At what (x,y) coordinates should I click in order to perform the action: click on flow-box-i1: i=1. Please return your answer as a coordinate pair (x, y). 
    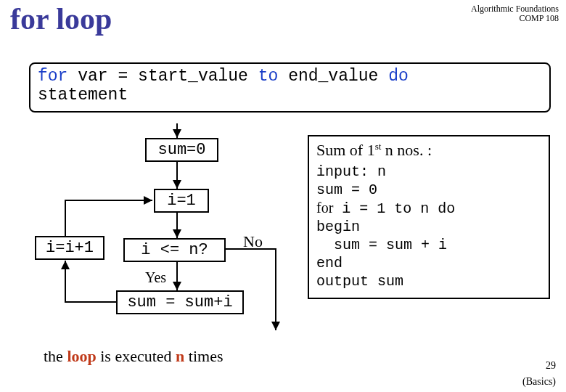
    Looking at the image, I should click on (181, 200).